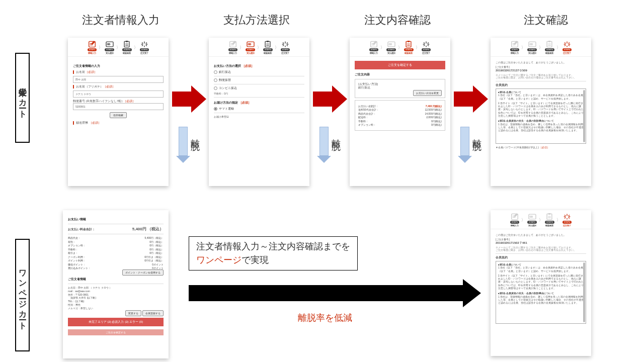 The image size is (644, 362). Describe the element at coordinates (121, 20) in the screenshot. I see `col-title-1: 注文者情報入力` at that location.